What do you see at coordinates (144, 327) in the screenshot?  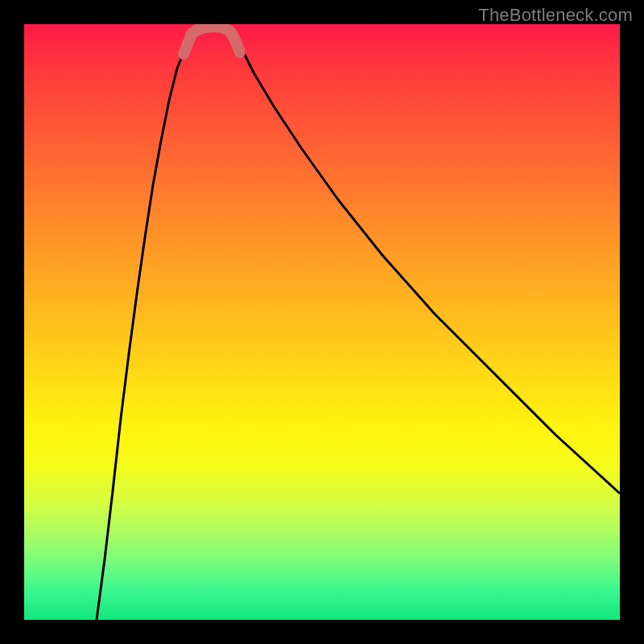 I see `series-curve-left` at bounding box center [144, 327].